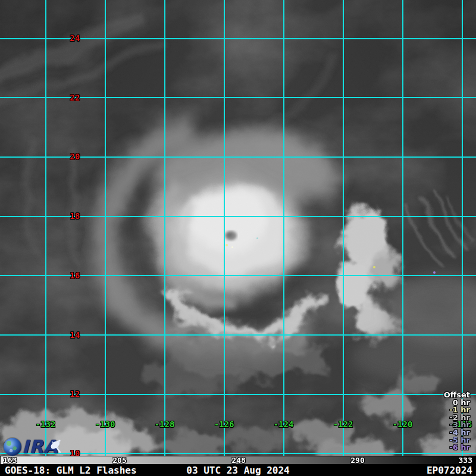 The height and width of the screenshot is (476, 476). Describe the element at coordinates (75, 98) in the screenshot. I see `latitude-label: 22` at that location.